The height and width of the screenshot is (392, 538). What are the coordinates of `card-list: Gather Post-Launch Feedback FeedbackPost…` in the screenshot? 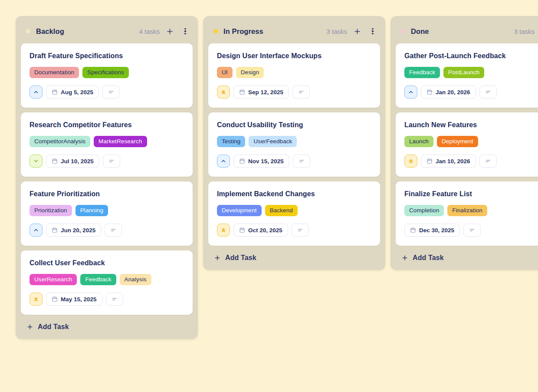 It's located at (467, 145).